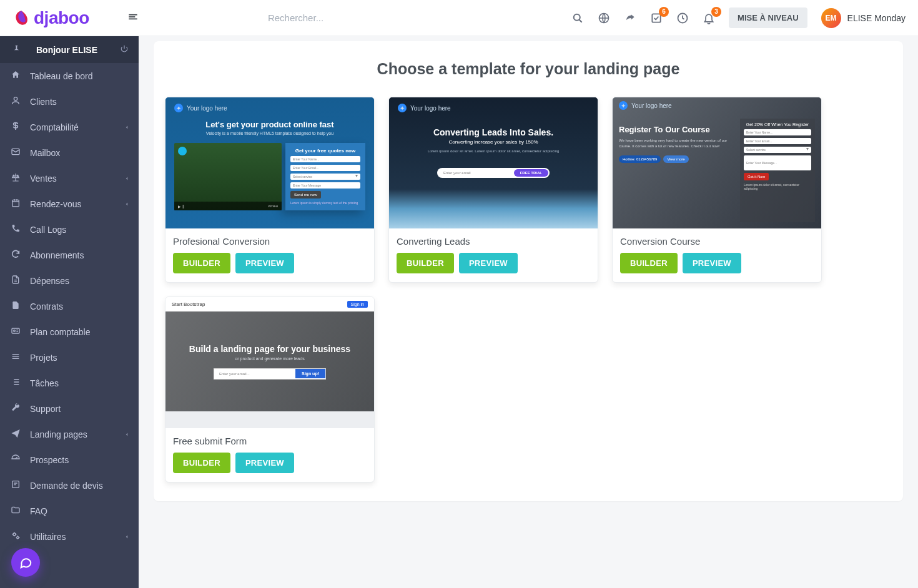 This screenshot has width=918, height=588. What do you see at coordinates (51, 18) in the screenshot?
I see `brand-logo: djaboo` at bounding box center [51, 18].